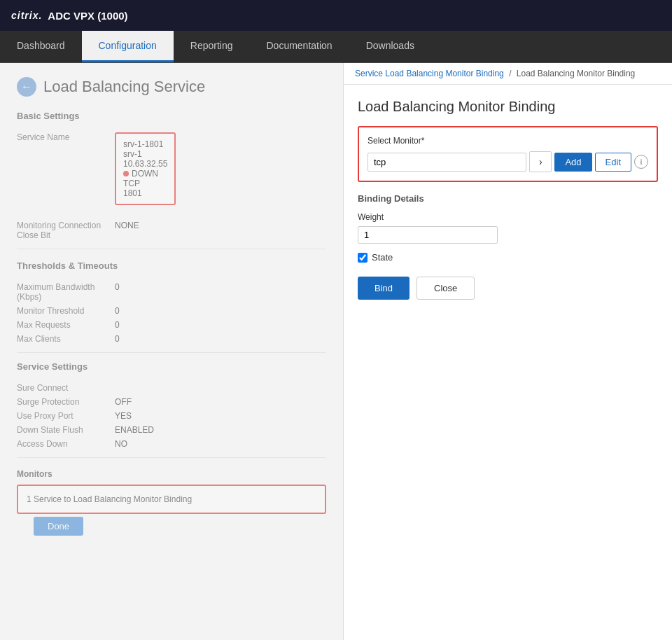 The width and height of the screenshot is (672, 640). What do you see at coordinates (172, 87) in the screenshot?
I see `page-header: ← Load Balancing Service` at bounding box center [172, 87].